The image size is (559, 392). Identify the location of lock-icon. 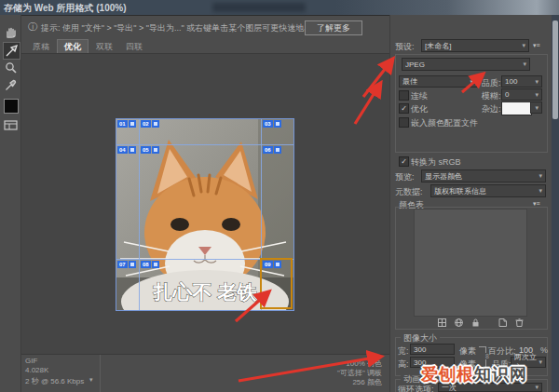
(475, 322).